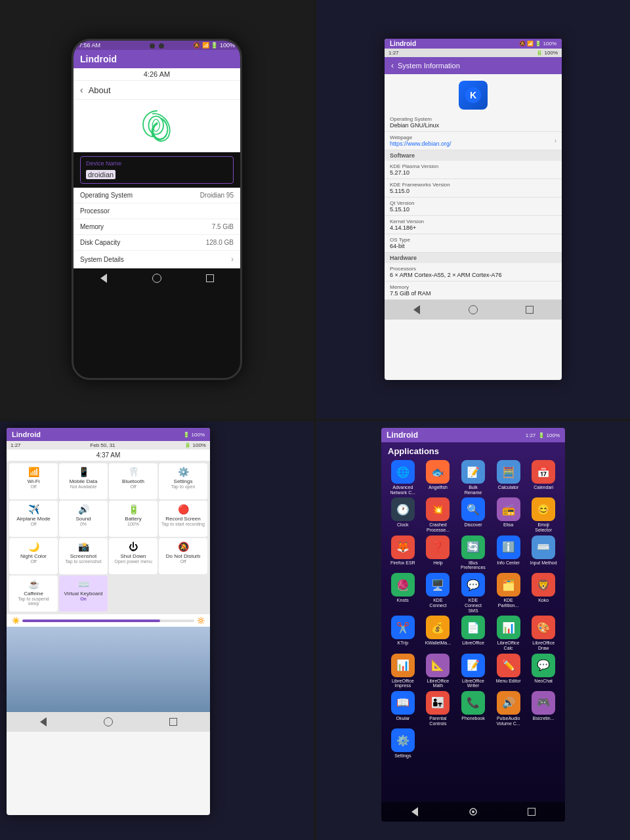 Image resolution: width=630 pixels, height=840 pixels. What do you see at coordinates (403, 553) in the screenshot?
I see `app-firefox: 🦊 Firefox ESR` at bounding box center [403, 553].